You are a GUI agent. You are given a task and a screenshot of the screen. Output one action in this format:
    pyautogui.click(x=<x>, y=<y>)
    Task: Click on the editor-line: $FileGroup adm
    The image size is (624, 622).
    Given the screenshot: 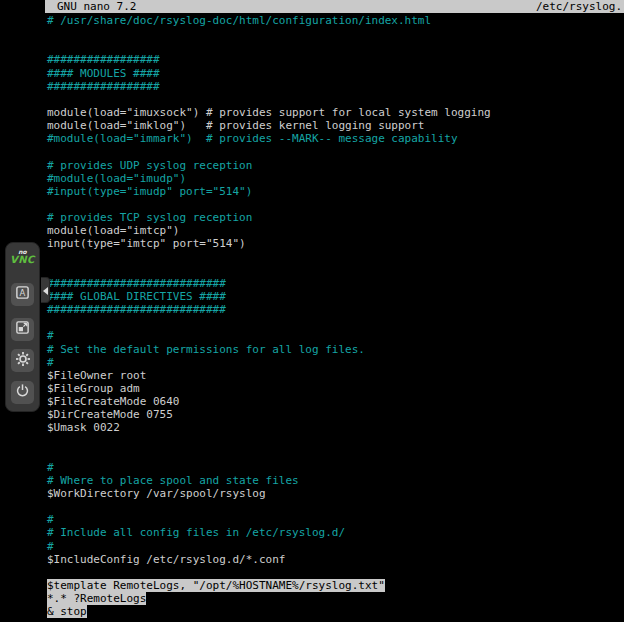 What is the action you would take?
    pyautogui.click(x=334, y=388)
    